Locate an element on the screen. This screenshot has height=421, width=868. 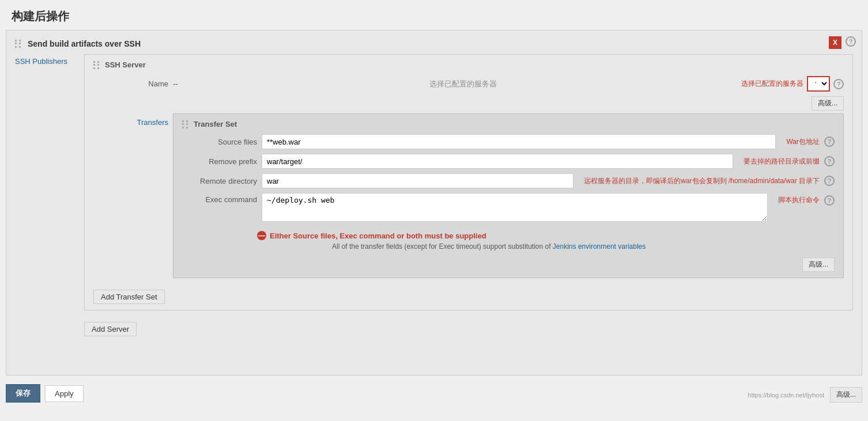
remove-prefix-label: Remove prefix is located at coordinates (220, 161).